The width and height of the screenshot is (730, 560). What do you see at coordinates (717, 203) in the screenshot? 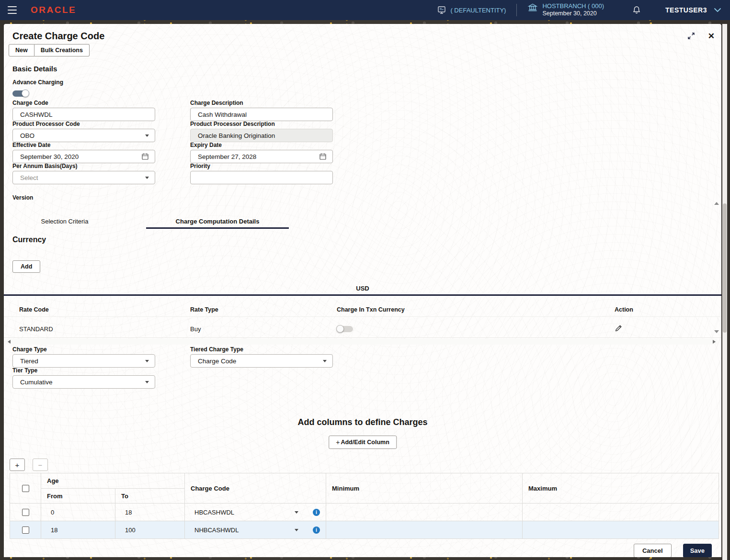
I see `scroll-up-icon` at bounding box center [717, 203].